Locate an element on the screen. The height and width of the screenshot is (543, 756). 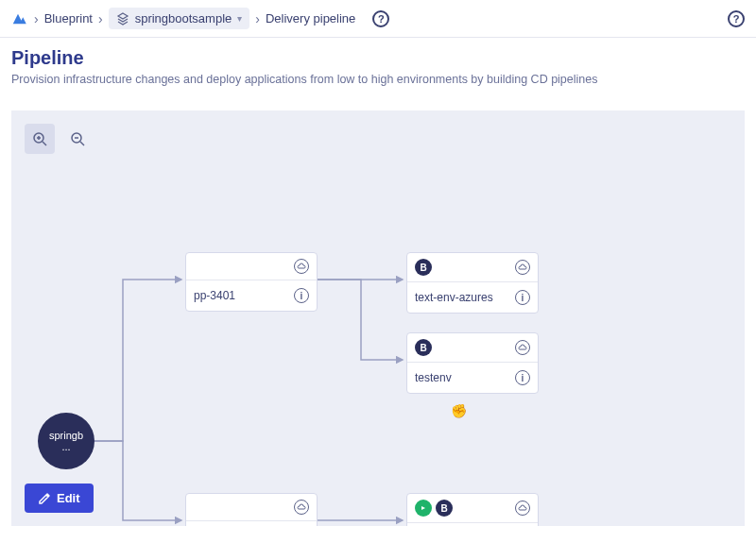
canvas-toolbar is located at coordinates (59, 139).